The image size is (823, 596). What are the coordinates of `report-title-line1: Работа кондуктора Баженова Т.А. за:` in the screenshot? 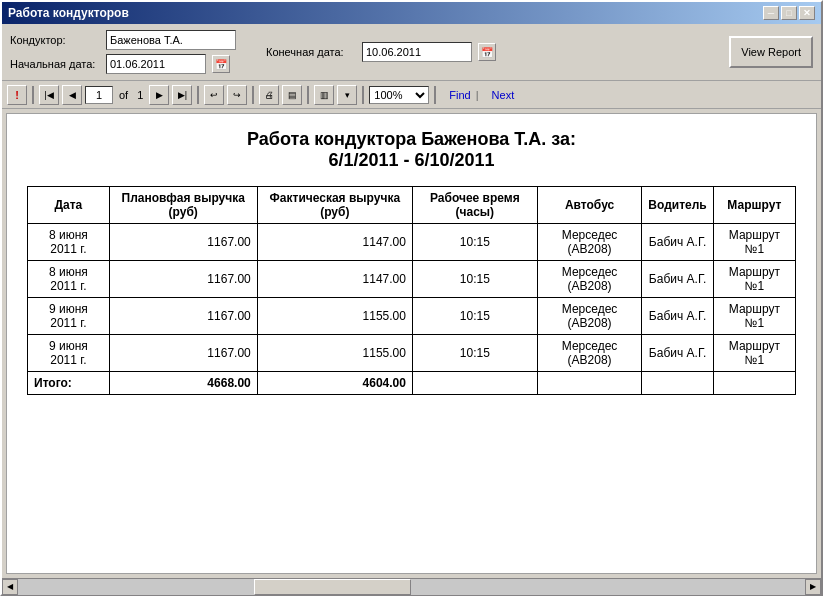 It's located at (412, 139).